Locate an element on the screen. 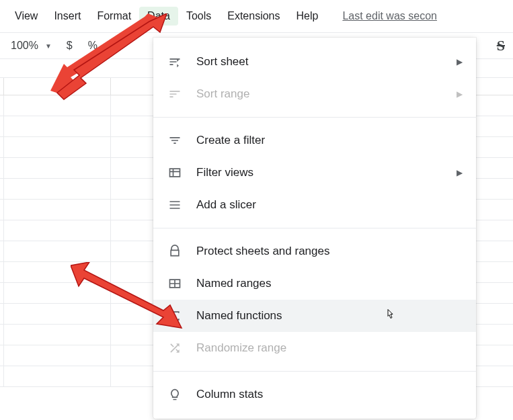  zoom-selector: 100% ▼ is located at coordinates (31, 46).